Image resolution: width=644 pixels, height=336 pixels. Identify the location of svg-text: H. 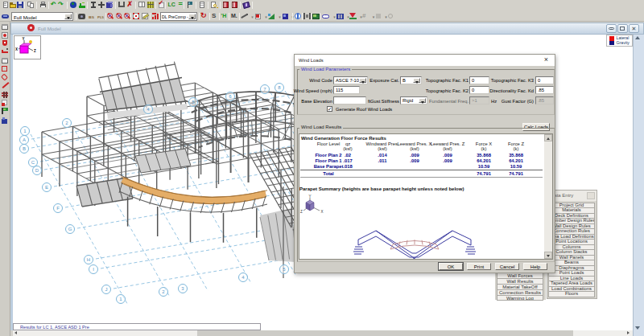
(89, 260).